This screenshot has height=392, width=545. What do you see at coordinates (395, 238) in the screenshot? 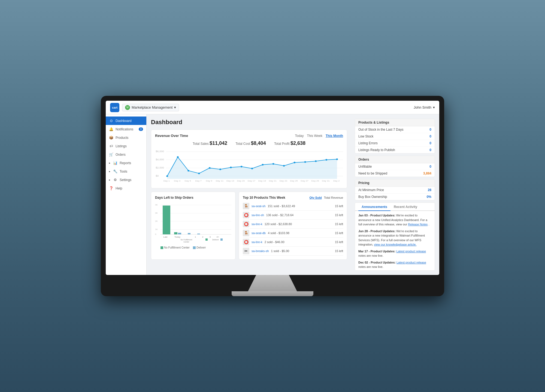
I see `announcement-1: Jun 28 - Product Updates: We're excited …` at bounding box center [395, 238].